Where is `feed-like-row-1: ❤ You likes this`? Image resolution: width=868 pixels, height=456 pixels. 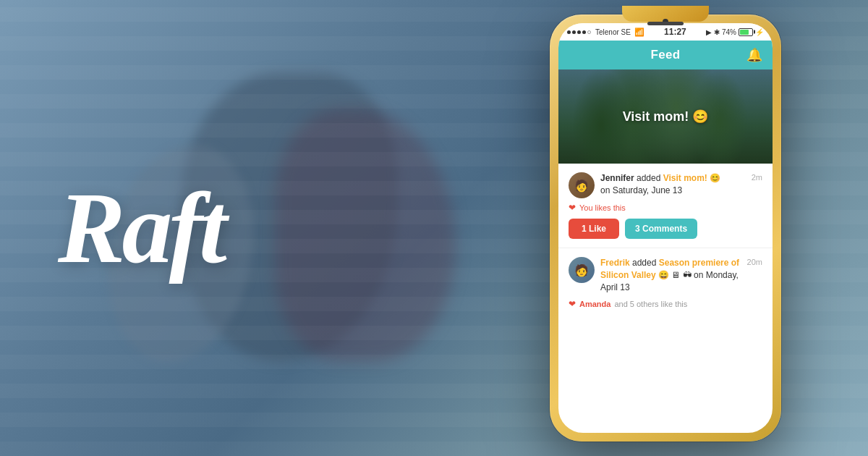 feed-like-row-1: ❤ You likes this is located at coordinates (665, 208).